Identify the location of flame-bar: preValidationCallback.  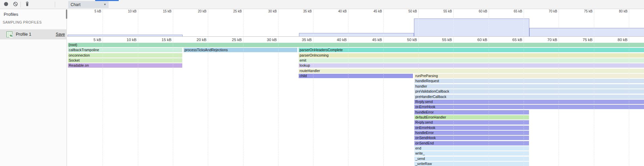
(529, 92).